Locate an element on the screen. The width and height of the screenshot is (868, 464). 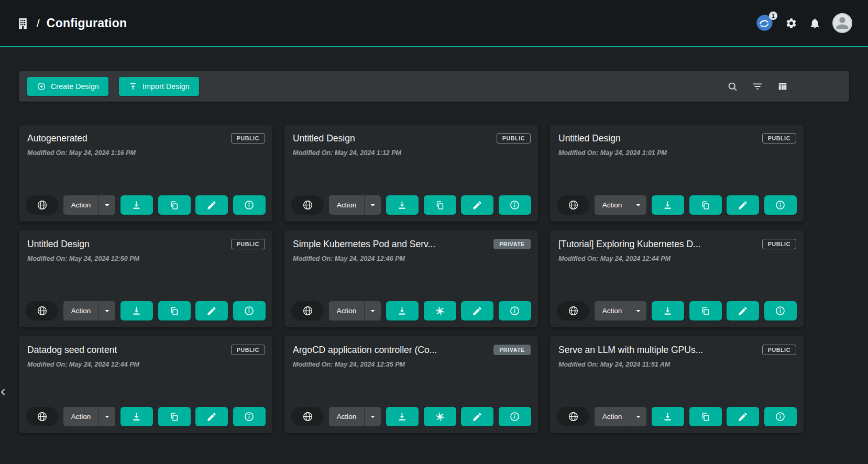
cloud-provider-button: 1 is located at coordinates (765, 23).